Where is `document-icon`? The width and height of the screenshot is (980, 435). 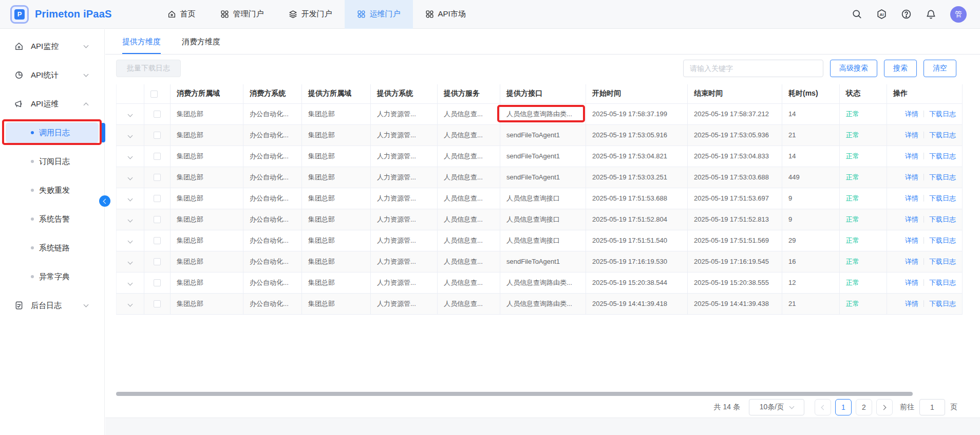 document-icon is located at coordinates (19, 305).